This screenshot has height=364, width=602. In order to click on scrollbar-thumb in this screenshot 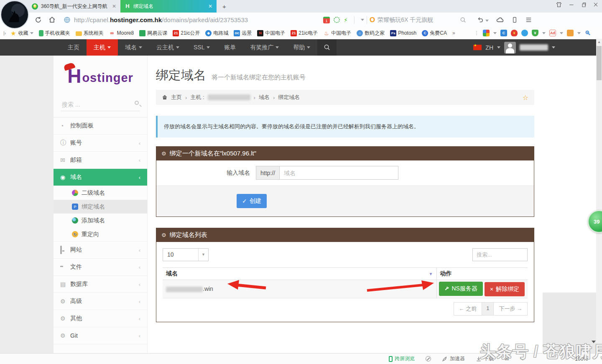, I will do `click(599, 63)`.